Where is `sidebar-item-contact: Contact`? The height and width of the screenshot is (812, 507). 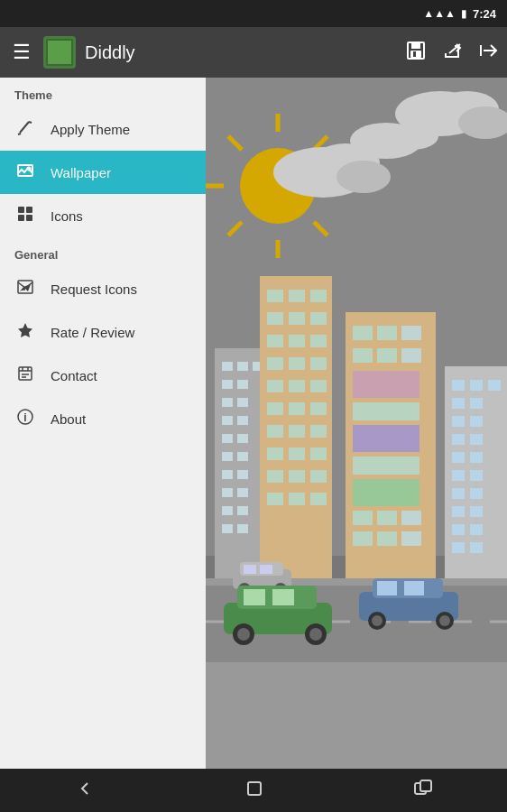 sidebar-item-contact: Contact is located at coordinates (103, 375).